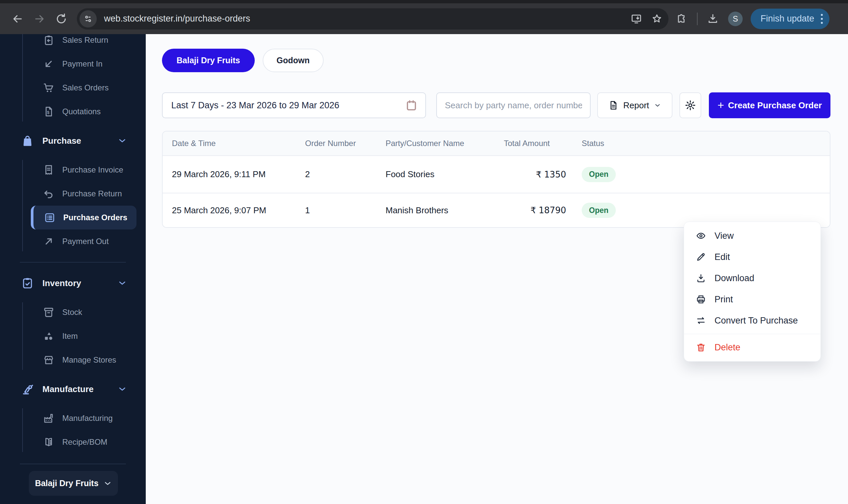 The image size is (848, 504). Describe the element at coordinates (84, 217) in the screenshot. I see `sidebar-item-purchase-orders: Purchase Orders` at that location.